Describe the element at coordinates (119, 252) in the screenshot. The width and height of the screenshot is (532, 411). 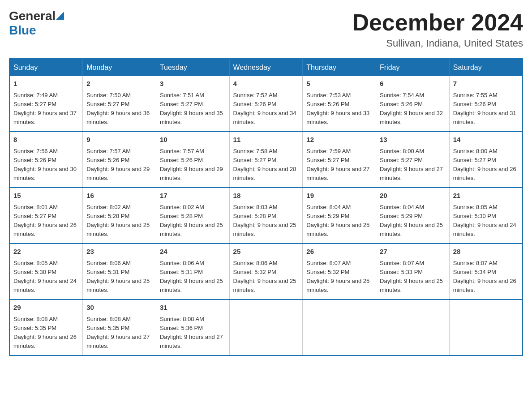
I see `day-number: 23` at that location.